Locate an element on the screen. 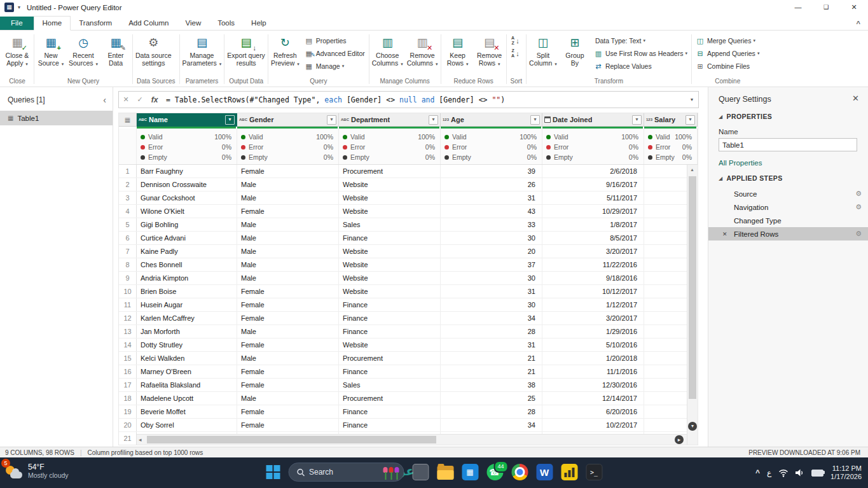 The height and width of the screenshot is (488, 868). row-number: 4 is located at coordinates (128, 211).